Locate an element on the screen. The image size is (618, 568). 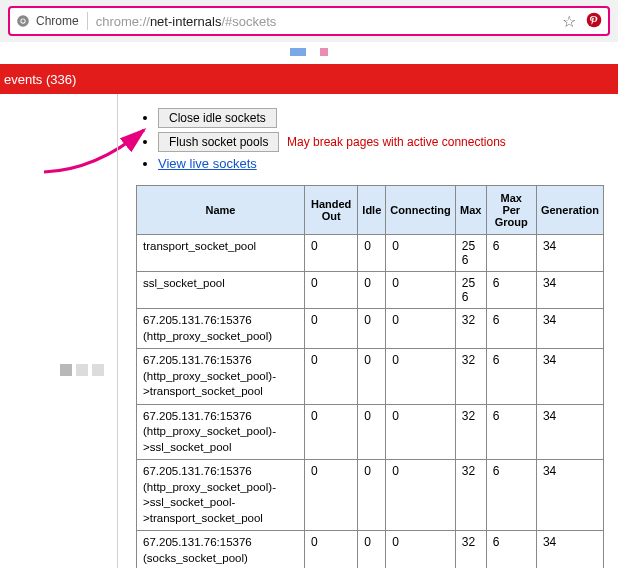
col-generation: Generation is located at coordinates (570, 210).